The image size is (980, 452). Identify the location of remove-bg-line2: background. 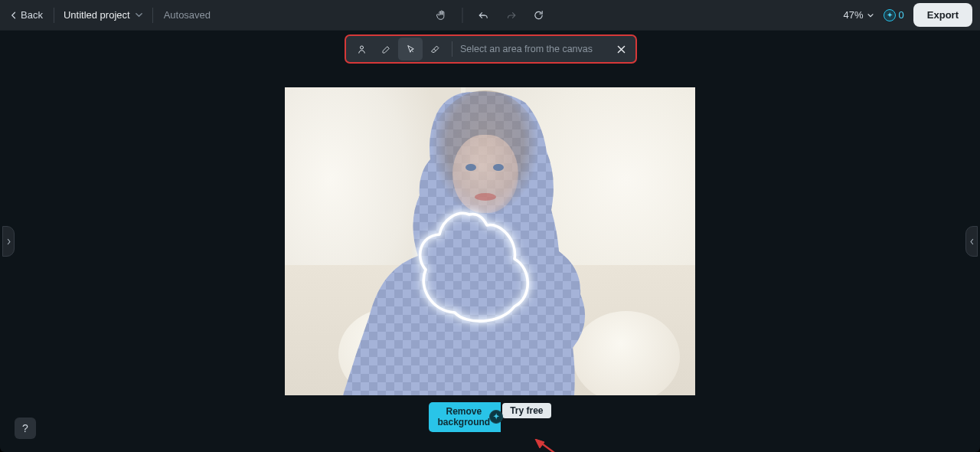
(464, 422).